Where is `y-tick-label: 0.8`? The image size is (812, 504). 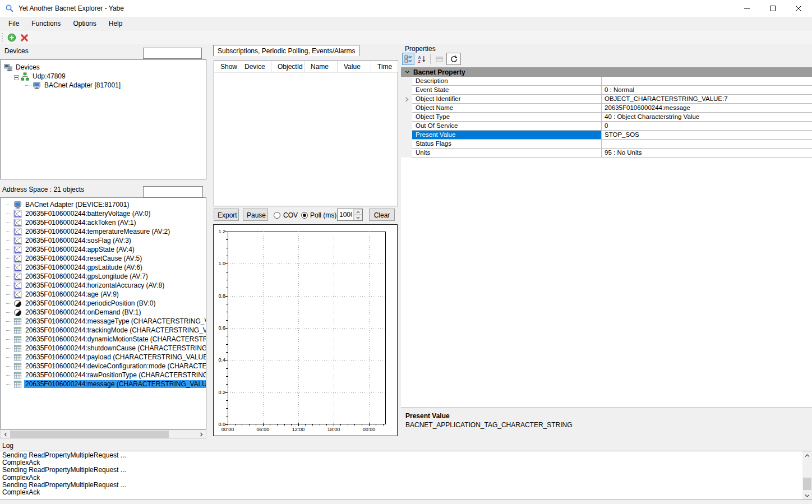 y-tick-label: 0.8 is located at coordinates (220, 296).